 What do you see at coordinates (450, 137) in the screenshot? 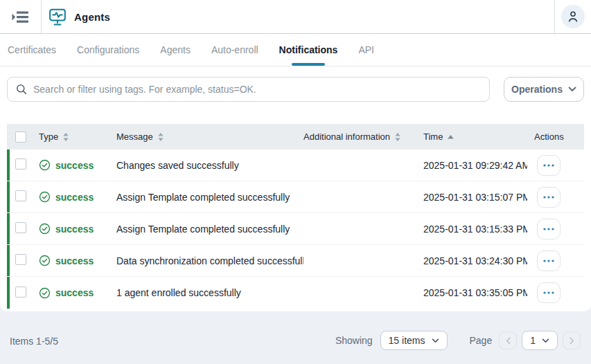
I see `sort-ascending-icon` at bounding box center [450, 137].